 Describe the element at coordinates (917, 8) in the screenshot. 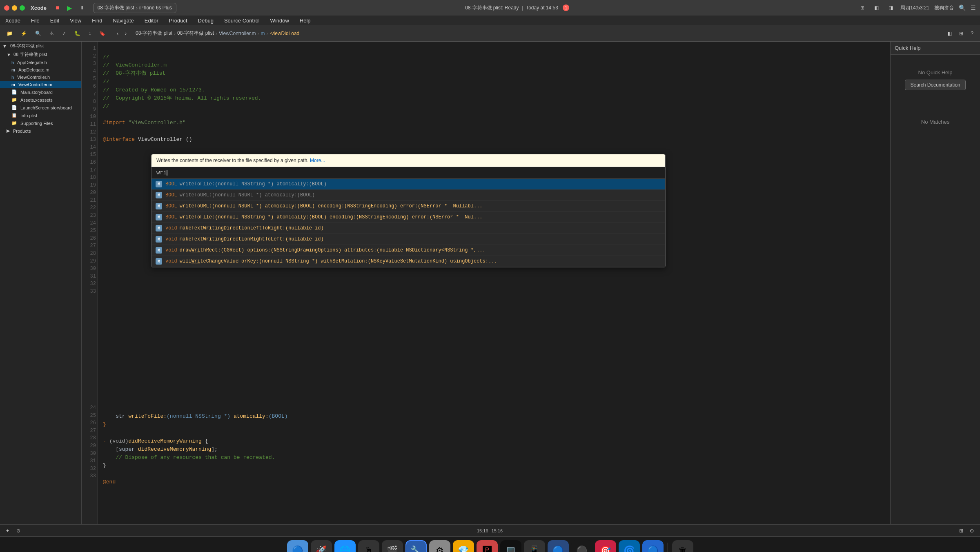

I see `title-bar-right: ⊞ ◧ ◨ 周四14:53:21 搜狗拼音 🔍 ☰` at that location.